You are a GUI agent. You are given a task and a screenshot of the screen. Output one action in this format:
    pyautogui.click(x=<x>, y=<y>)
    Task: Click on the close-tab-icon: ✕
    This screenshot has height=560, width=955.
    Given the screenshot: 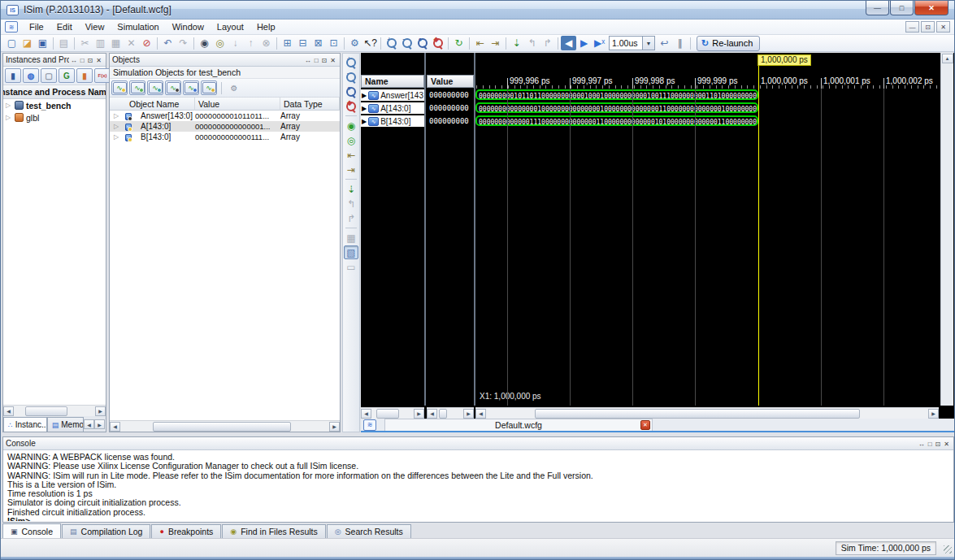 What is the action you would take?
    pyautogui.click(x=645, y=425)
    